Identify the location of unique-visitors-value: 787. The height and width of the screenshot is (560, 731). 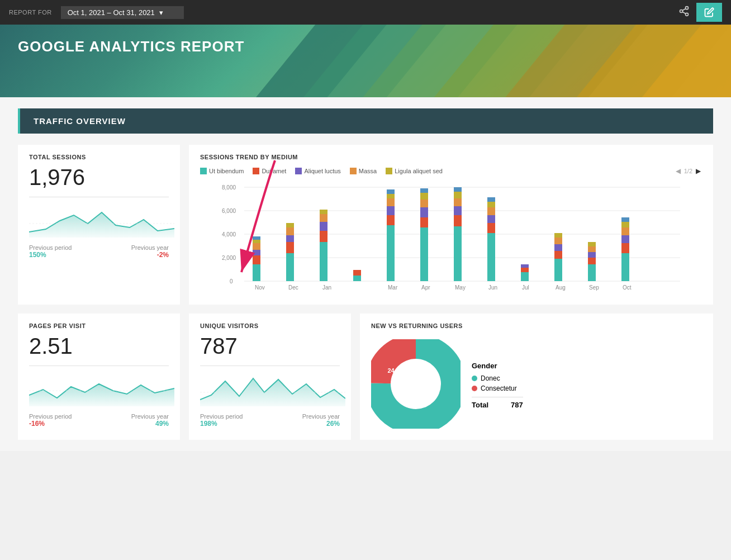
(270, 347).